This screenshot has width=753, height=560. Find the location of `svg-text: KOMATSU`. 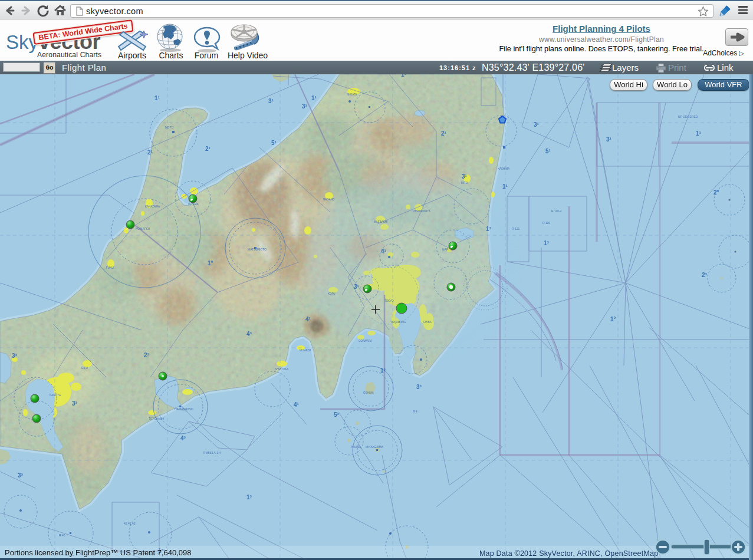

svg-text: KOMATSU is located at coordinates (143, 229).